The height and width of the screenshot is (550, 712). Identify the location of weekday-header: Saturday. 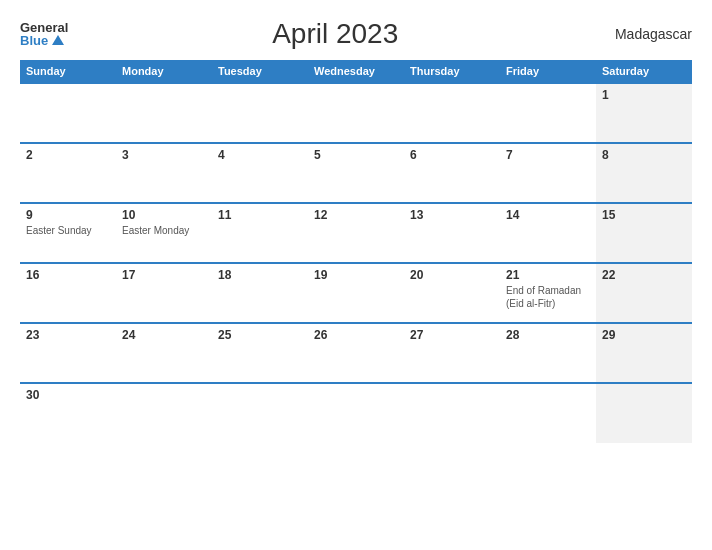
(644, 72).